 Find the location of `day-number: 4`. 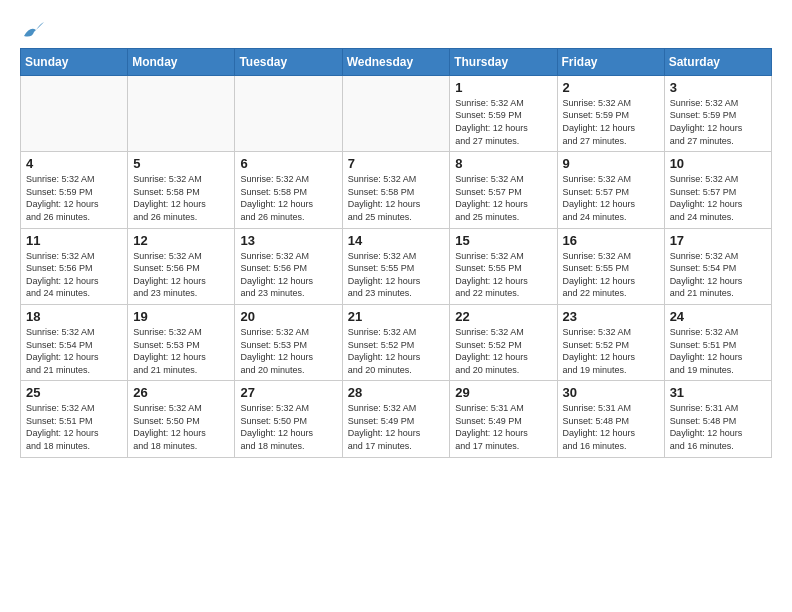

day-number: 4 is located at coordinates (74, 164).